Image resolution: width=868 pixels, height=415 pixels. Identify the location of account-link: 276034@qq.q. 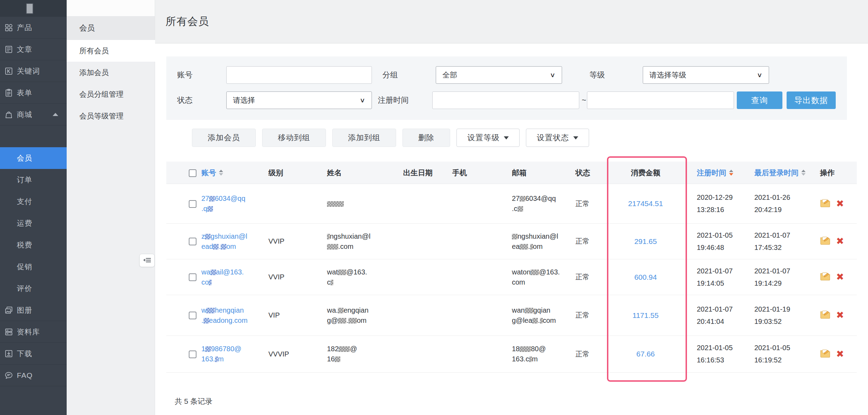
(234, 204).